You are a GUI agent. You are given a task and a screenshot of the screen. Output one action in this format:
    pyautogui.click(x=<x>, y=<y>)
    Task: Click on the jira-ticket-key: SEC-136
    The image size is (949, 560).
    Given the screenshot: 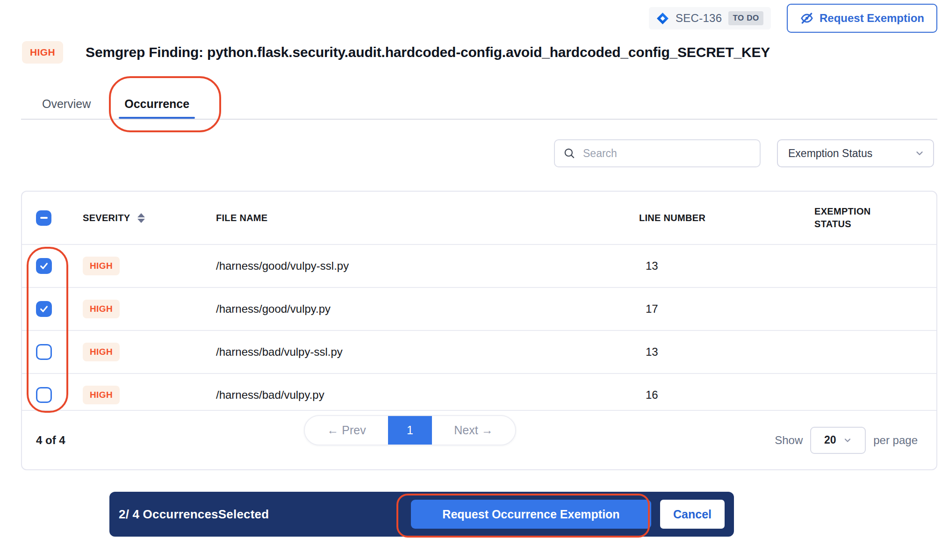 What is the action you would take?
    pyautogui.click(x=698, y=18)
    